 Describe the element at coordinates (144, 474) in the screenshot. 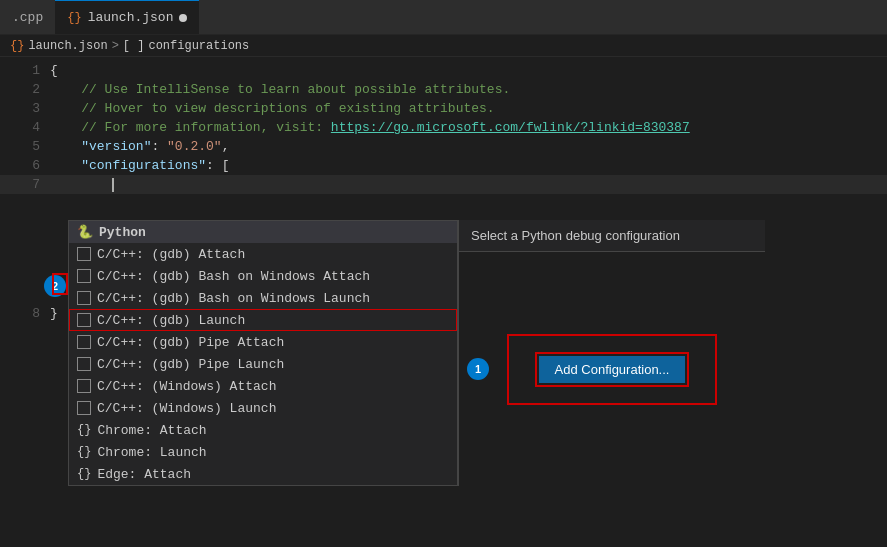

I see `dropdown-item-label-10: Edge: Attach` at that location.